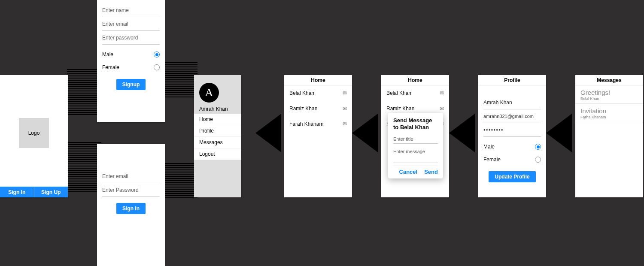 This screenshot has height=266, width=644. I want to click on logo-placeholder: Logo, so click(34, 133).